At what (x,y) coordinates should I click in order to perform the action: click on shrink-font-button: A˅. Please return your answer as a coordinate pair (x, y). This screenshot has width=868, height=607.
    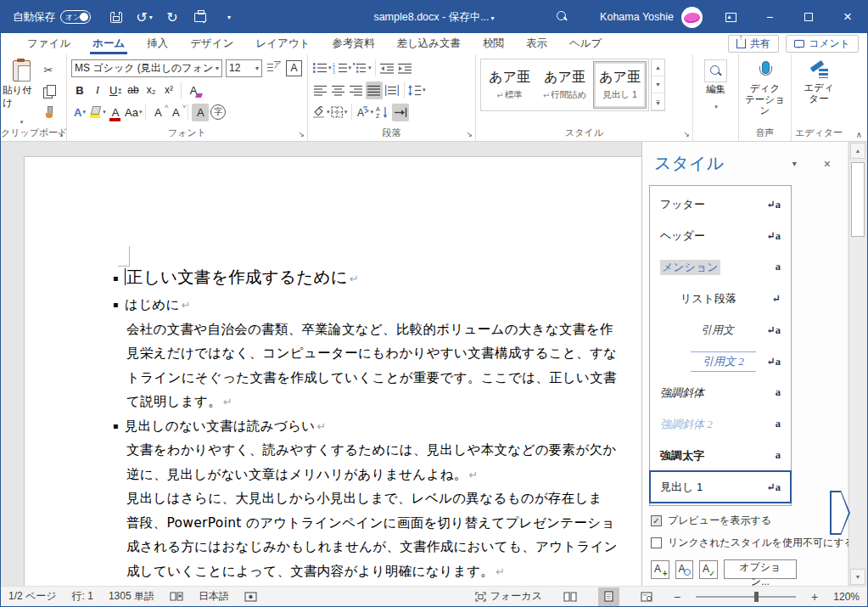
    Looking at the image, I should click on (176, 112).